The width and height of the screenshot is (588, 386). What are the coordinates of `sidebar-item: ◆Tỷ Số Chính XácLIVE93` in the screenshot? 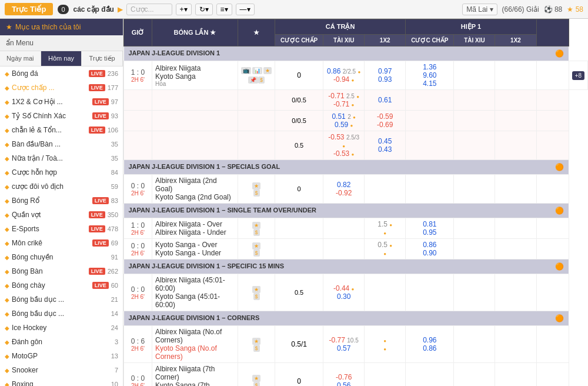 It's located at (61, 116).